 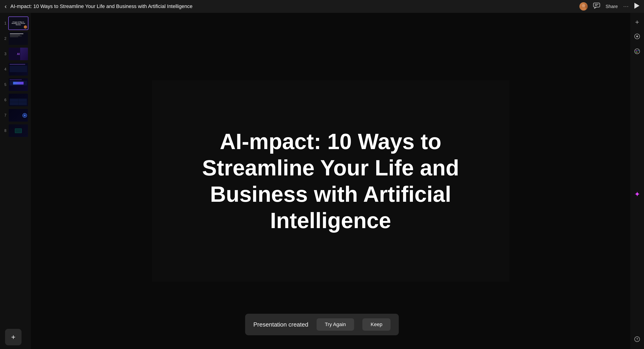 What do you see at coordinates (4, 54) in the screenshot?
I see `slide-number-3: 3` at bounding box center [4, 54].